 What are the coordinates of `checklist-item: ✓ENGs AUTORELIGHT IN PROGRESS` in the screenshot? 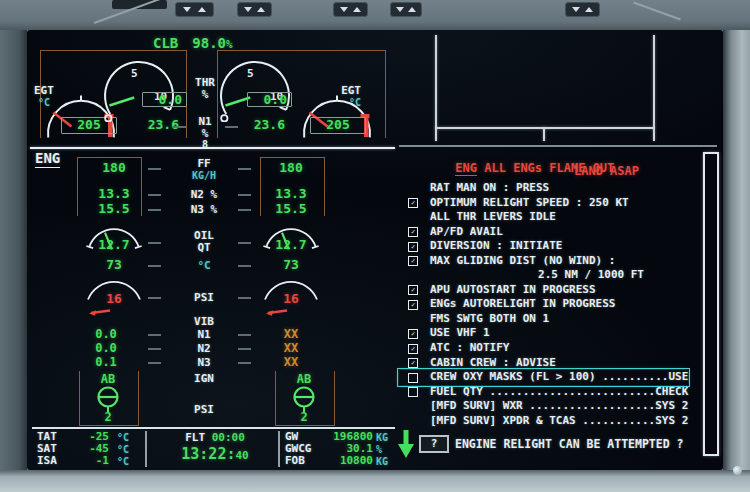 It's located at (549, 304).